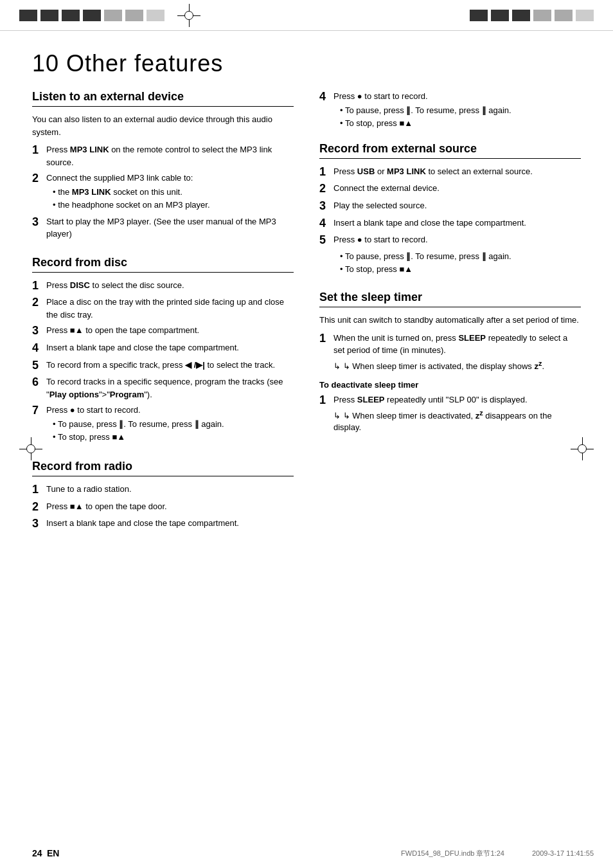 This screenshot has height=868, width=613. I want to click on deactivate-title: To deactivate sleep timer, so click(450, 384).